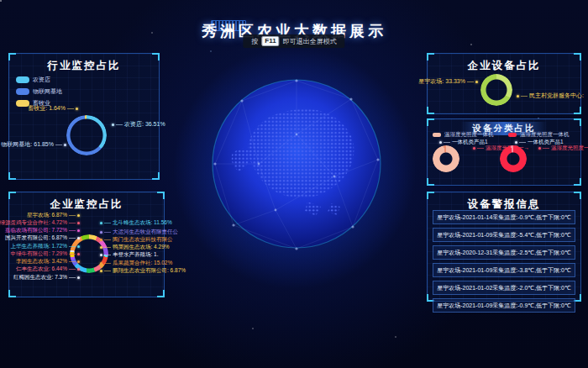 This screenshot has width=588, height=368. I want to click on chart-label: 鸭菜园生态农场: 4.29%, so click(134, 247).